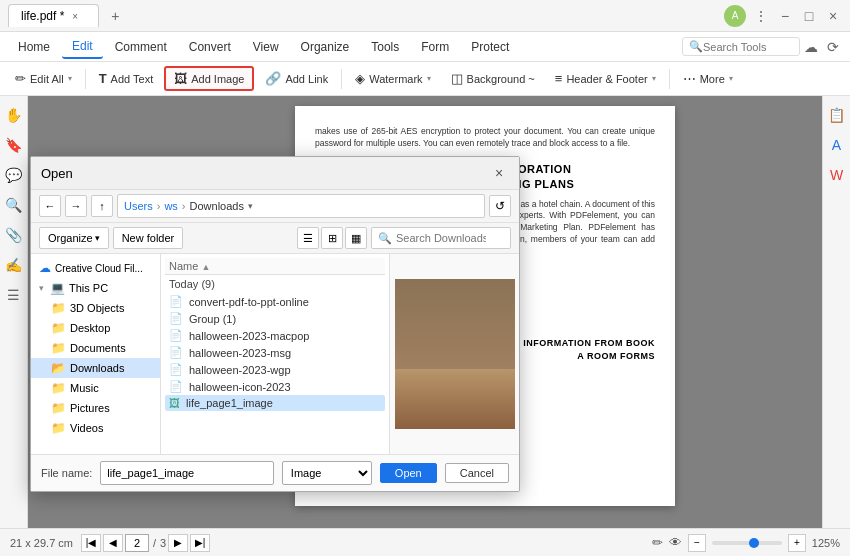 The height and width of the screenshot is (556, 850). What do you see at coordinates (606, 78) in the screenshot?
I see `header-footer-btn: ≡ Header & Footer ▾` at bounding box center [606, 78].